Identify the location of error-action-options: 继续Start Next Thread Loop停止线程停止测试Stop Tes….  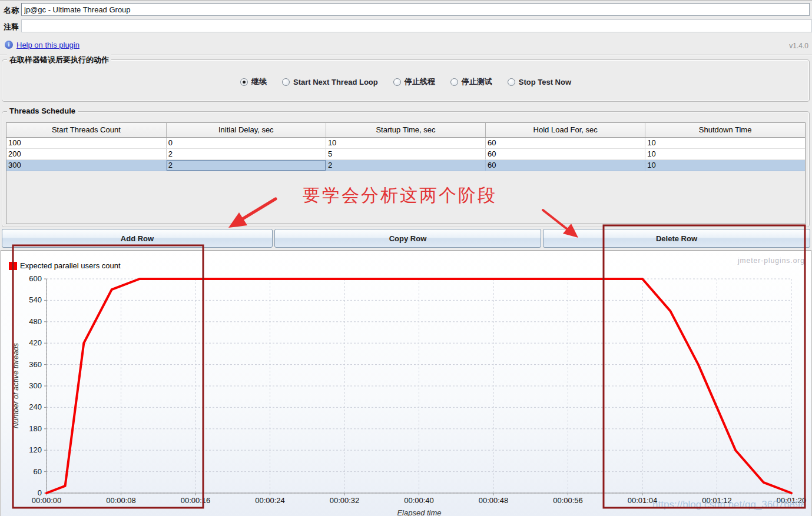
(406, 82).